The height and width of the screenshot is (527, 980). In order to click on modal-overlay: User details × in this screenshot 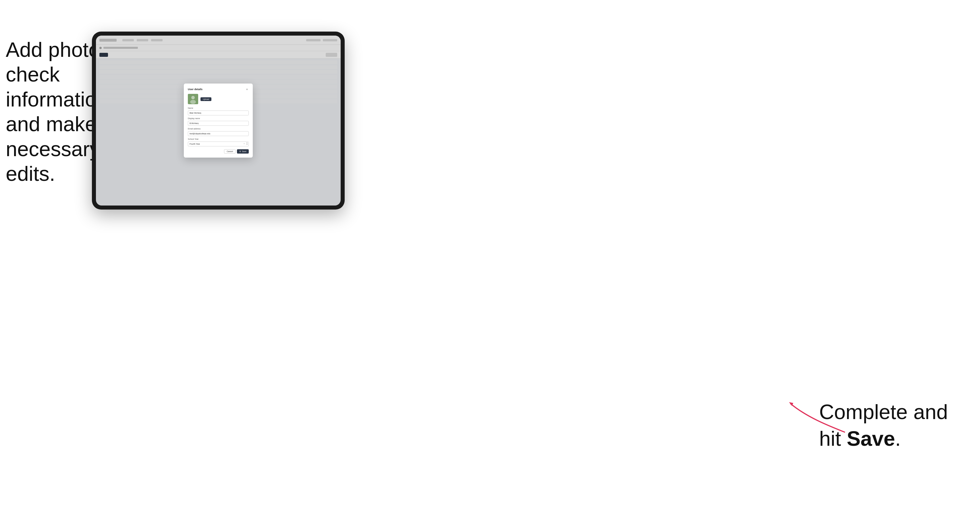, I will do `click(218, 121)`.